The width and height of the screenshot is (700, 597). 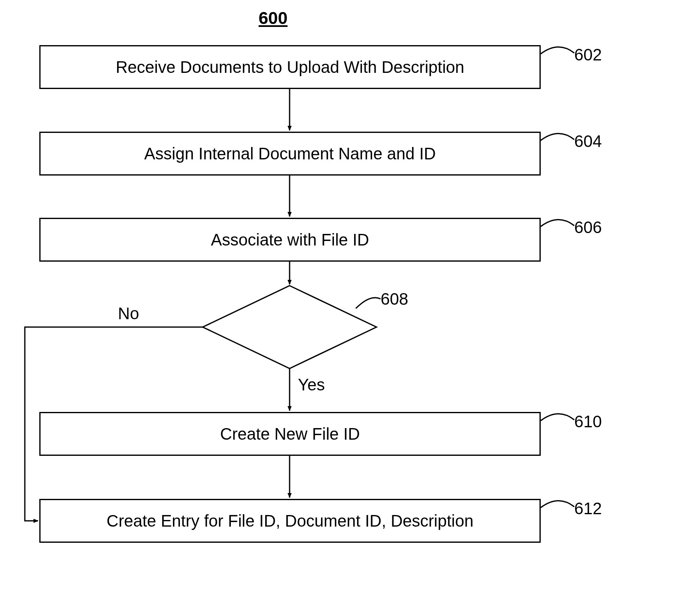 What do you see at coordinates (290, 240) in the screenshot?
I see `step-606-label: Associate with File ID` at bounding box center [290, 240].